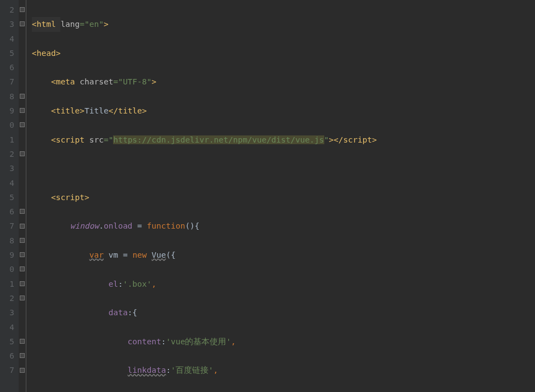 Image resolution: width=535 pixels, height=392 pixels. What do you see at coordinates (70, 24) in the screenshot?
I see `attr: lang` at bounding box center [70, 24].